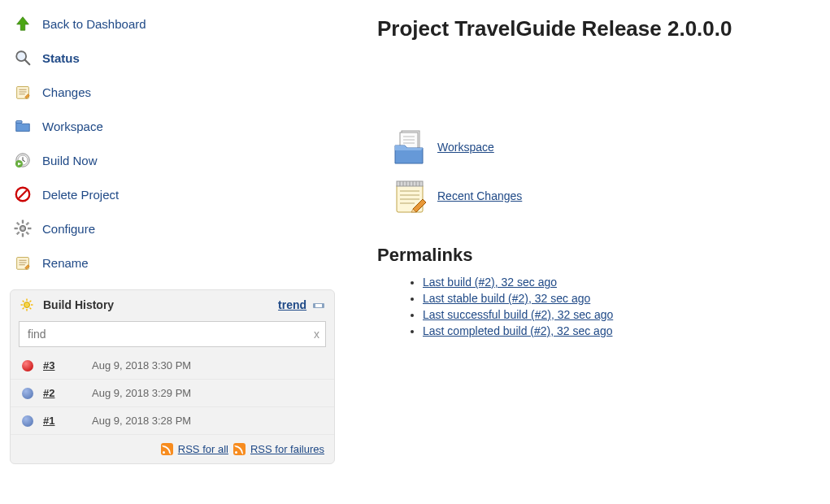 The image size is (830, 504). I want to click on nav-label: Configure, so click(68, 229).